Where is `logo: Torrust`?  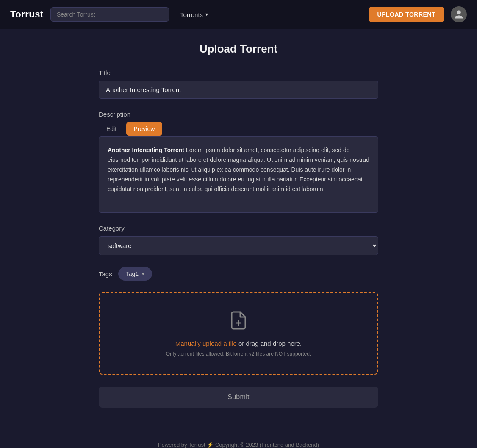 logo: Torrust is located at coordinates (27, 14).